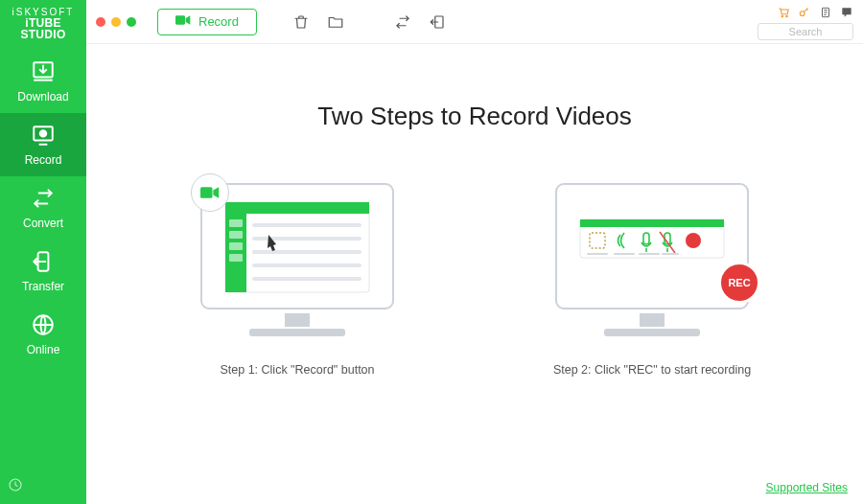 The image size is (863, 504). I want to click on refresh-button, so click(403, 22).